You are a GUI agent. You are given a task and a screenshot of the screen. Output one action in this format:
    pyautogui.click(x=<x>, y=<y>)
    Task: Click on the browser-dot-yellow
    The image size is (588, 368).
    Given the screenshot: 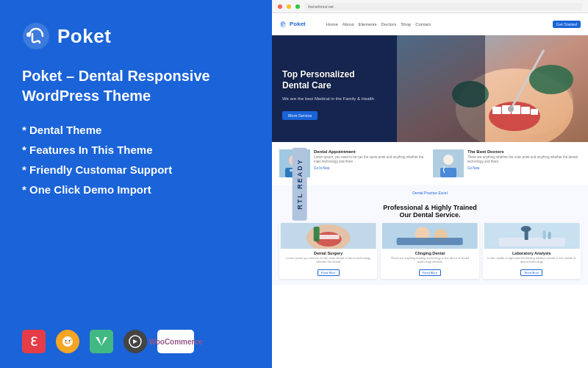 What is the action you would take?
    pyautogui.click(x=289, y=7)
    